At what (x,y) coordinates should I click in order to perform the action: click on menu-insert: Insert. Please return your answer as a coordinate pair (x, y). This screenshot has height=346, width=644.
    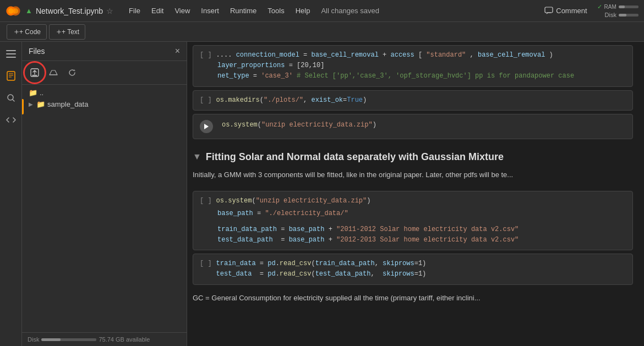
    Looking at the image, I should click on (210, 11).